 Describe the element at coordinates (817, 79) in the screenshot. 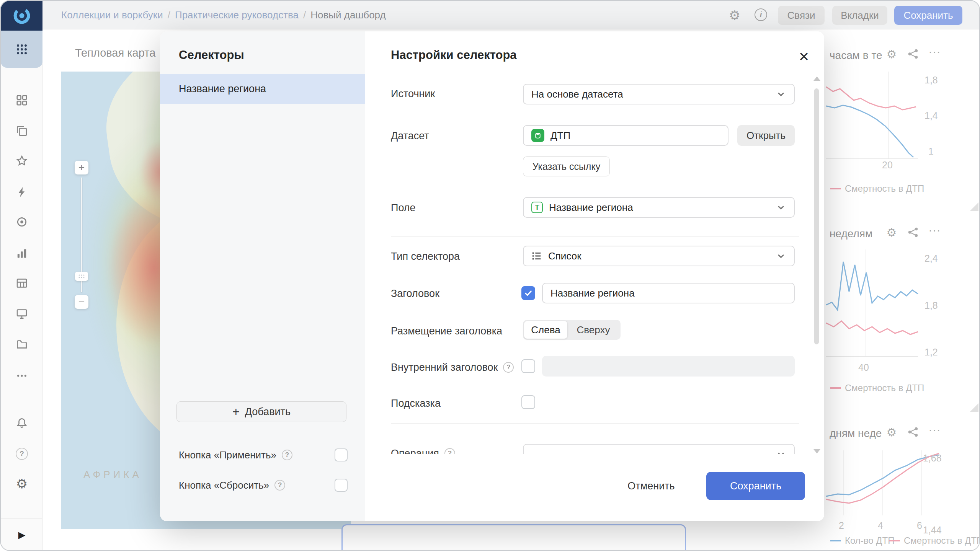

I see `scroll-up-icon` at that location.